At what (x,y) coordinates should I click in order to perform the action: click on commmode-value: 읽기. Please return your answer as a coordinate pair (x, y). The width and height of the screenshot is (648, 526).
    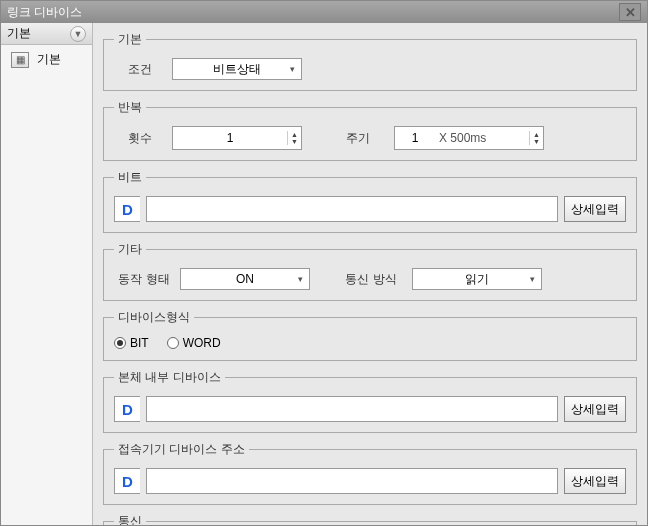
    Looking at the image, I should click on (477, 280).